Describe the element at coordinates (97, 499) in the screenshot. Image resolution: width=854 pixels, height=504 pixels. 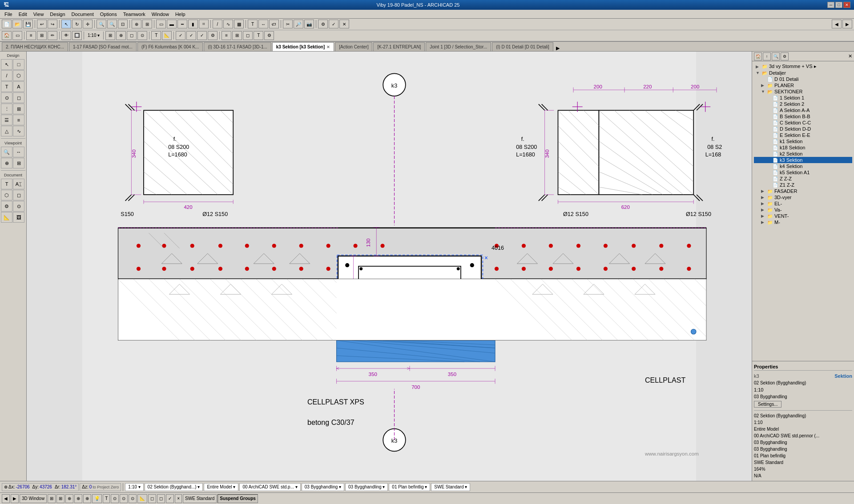
I see `bot-light: 💡` at that location.